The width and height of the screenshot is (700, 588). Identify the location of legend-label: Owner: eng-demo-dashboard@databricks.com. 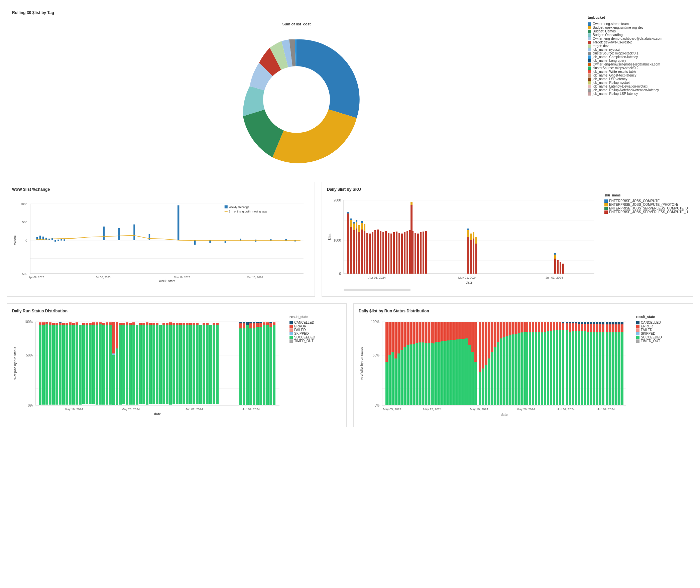
(627, 39).